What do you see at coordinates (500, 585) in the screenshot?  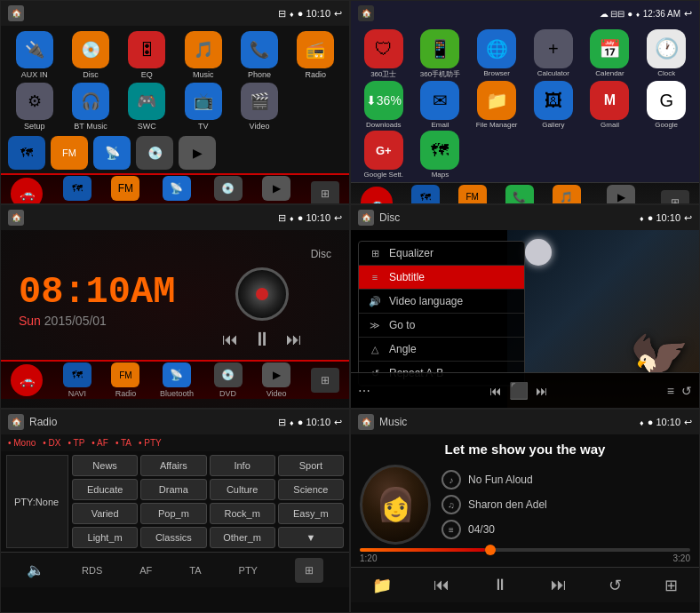 I see `music-play-btn: ⏸` at bounding box center [500, 585].